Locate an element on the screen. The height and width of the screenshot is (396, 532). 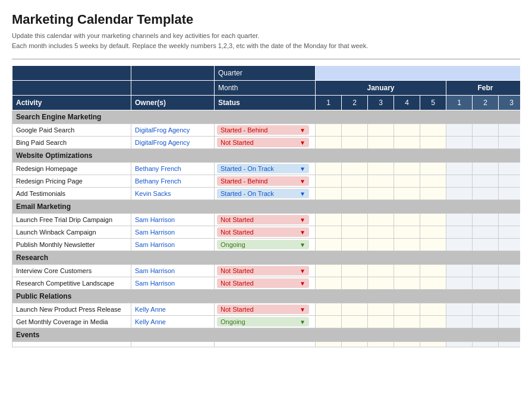
header-row-week: Activity Owner(s) Status 1 2 3 4 5 1 2 3 is located at coordinates (266, 103).